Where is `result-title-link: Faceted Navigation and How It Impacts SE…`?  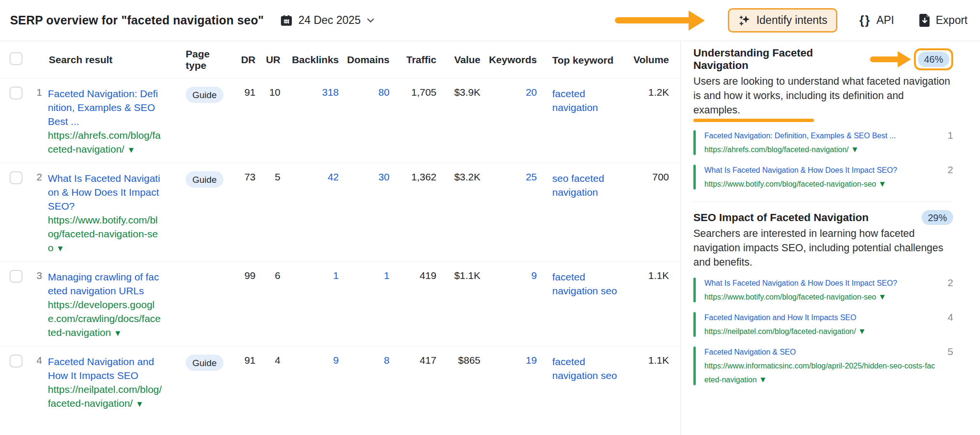 result-title-link: Faceted Navigation and How It Impacts SE… is located at coordinates (105, 368).